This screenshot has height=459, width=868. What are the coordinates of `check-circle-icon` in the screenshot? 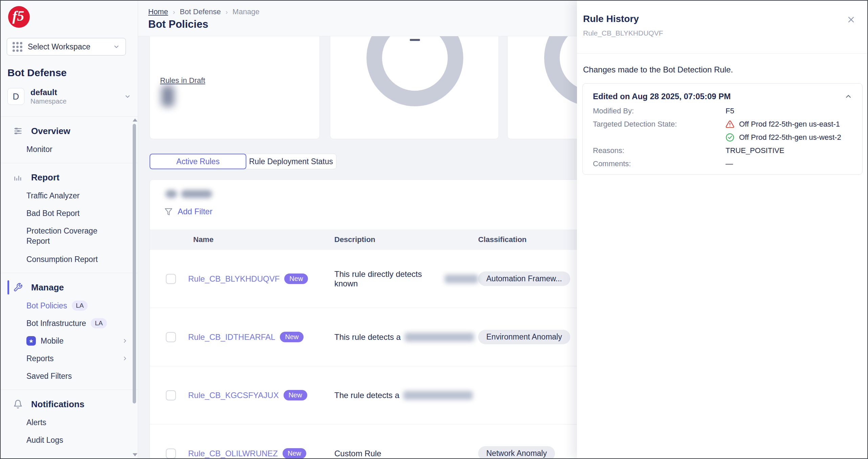 It's located at (730, 137).